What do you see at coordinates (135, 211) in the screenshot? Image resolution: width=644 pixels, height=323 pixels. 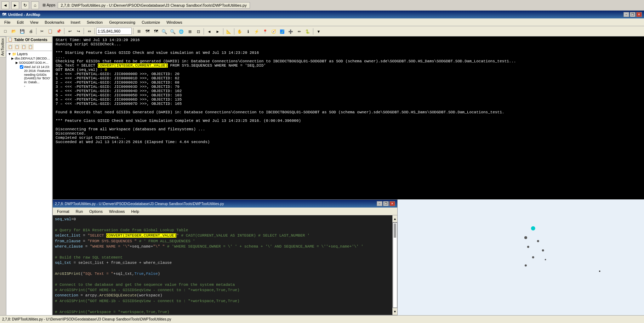 I see `py-menu-help: Help` at bounding box center [135, 211].